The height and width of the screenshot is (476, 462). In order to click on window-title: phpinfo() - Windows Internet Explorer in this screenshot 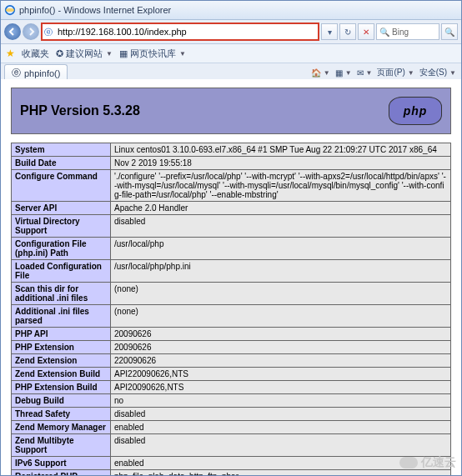, I will do `click(239, 10)`.